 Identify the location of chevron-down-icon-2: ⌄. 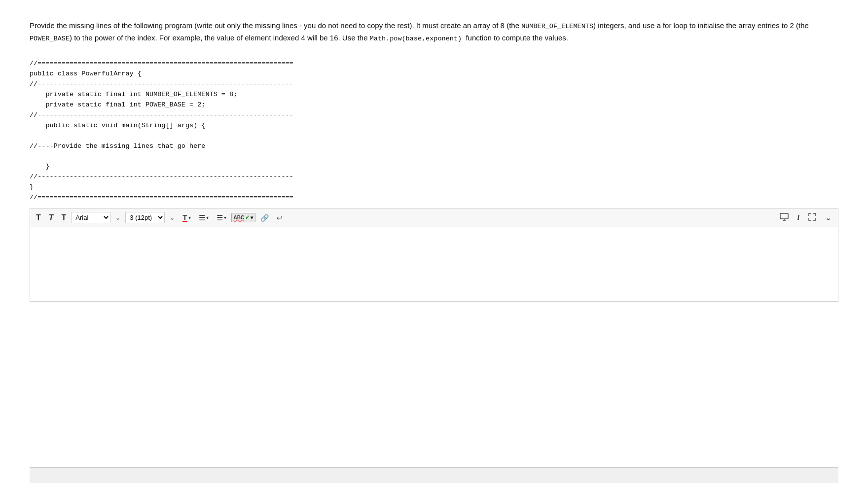
(172, 218).